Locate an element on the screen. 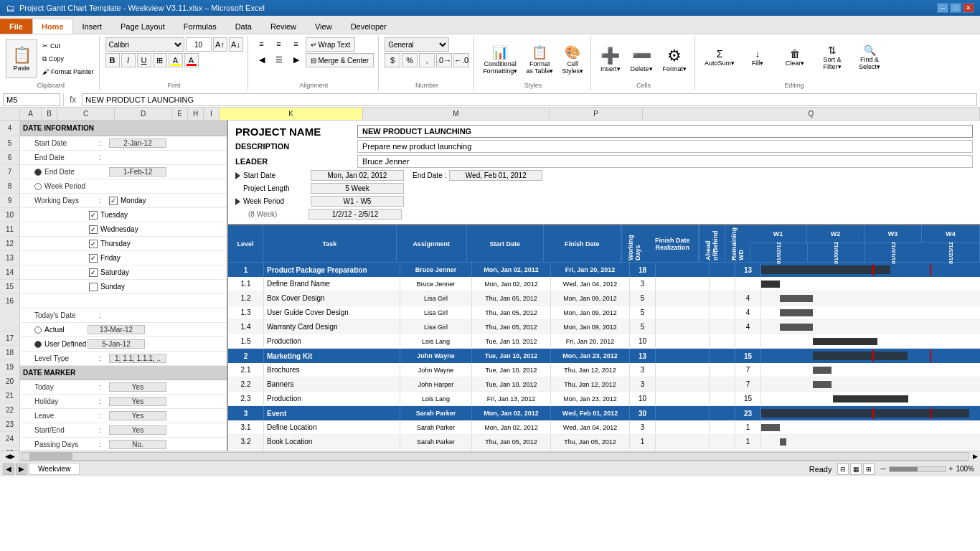 The image size is (980, 551). row-7: 7 is located at coordinates (10, 172).